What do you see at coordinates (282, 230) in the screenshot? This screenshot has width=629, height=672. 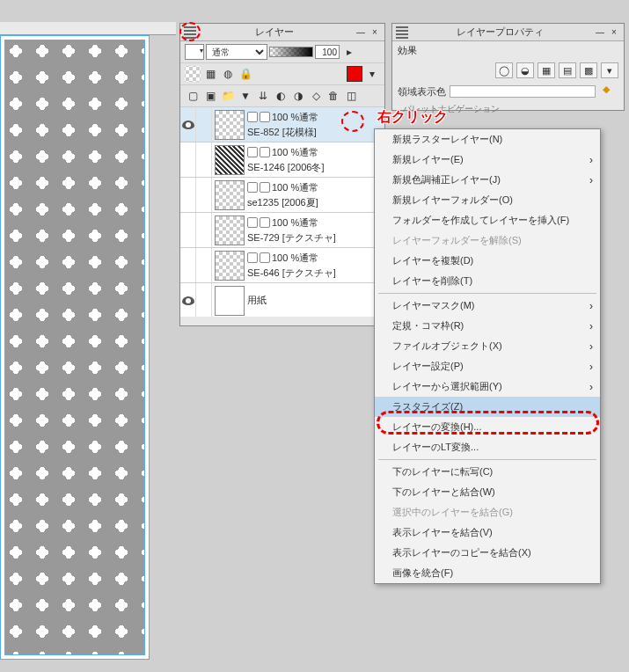 I see `layer-row: 100 %通常SE-729 [テクスチャ]` at bounding box center [282, 230].